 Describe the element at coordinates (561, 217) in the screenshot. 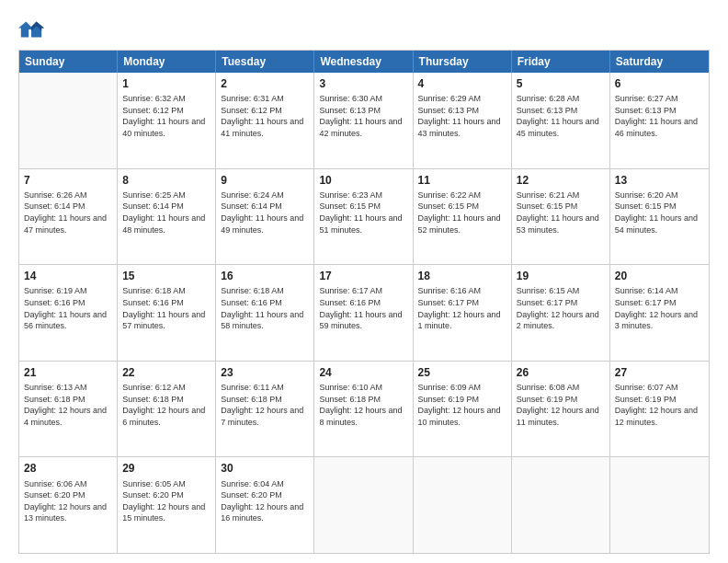

I see `day-cell-12: 12Sunrise: 6:21 AMSunset: 6:15 PMDayligh…` at that location.